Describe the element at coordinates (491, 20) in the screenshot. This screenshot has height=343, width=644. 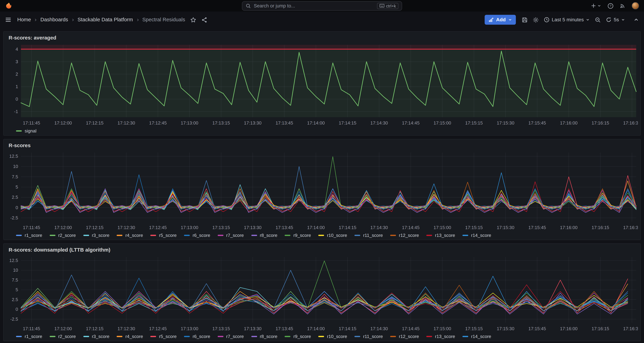
I see `panel-add-icon` at that location.